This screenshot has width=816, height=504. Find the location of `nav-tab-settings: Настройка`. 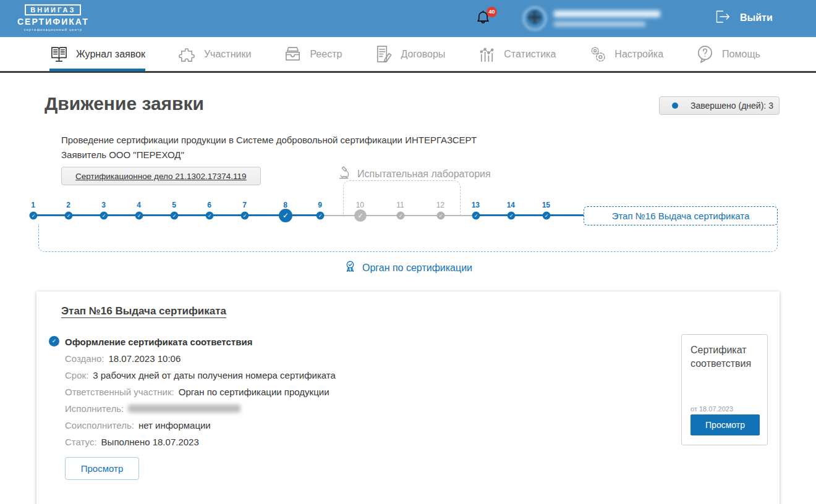

nav-tab-settings: Настройка is located at coordinates (626, 54).